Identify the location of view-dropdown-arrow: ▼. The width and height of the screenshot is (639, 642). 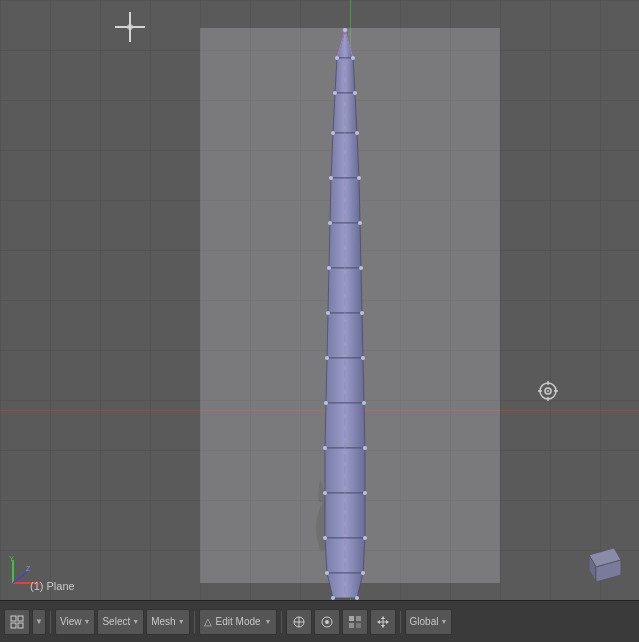
(88, 622).